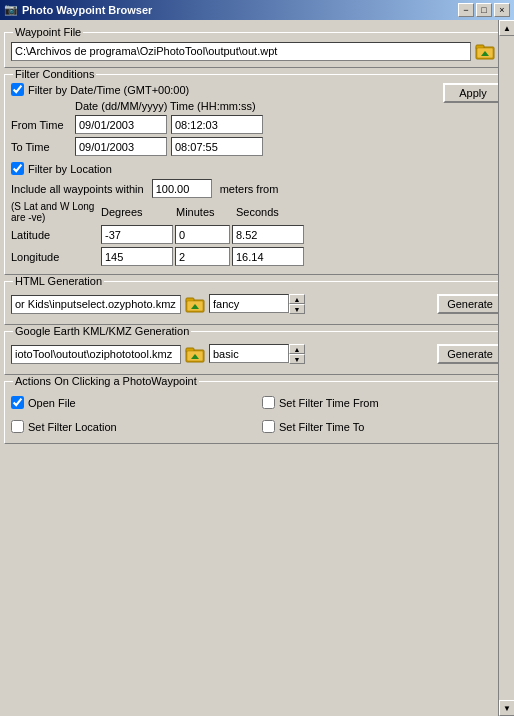 Image resolution: width=514 pixels, height=716 pixels. Describe the element at coordinates (102, 331) in the screenshot. I see `kml-gen-label: Google Earth KML/KMZ Generation` at that location.